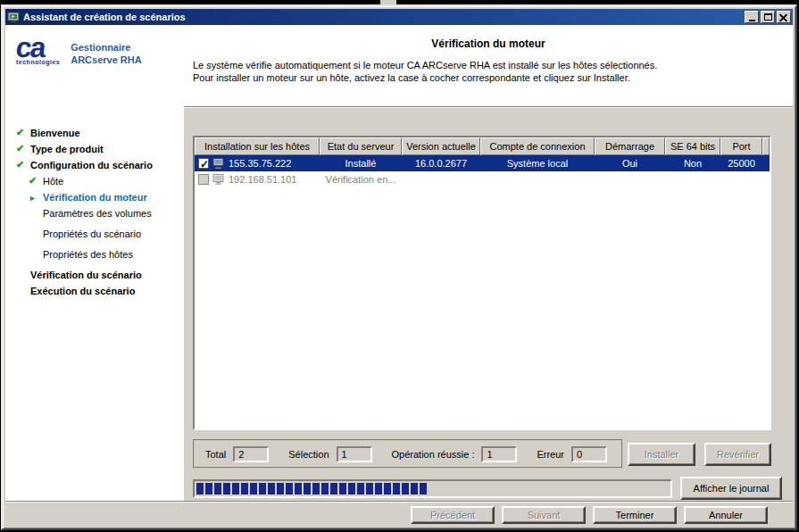 This screenshot has width=799, height=532. Describe the element at coordinates (79, 50) in the screenshot. I see `brand-block: ca technologies Gestionnaire ARCserve RH…` at that location.